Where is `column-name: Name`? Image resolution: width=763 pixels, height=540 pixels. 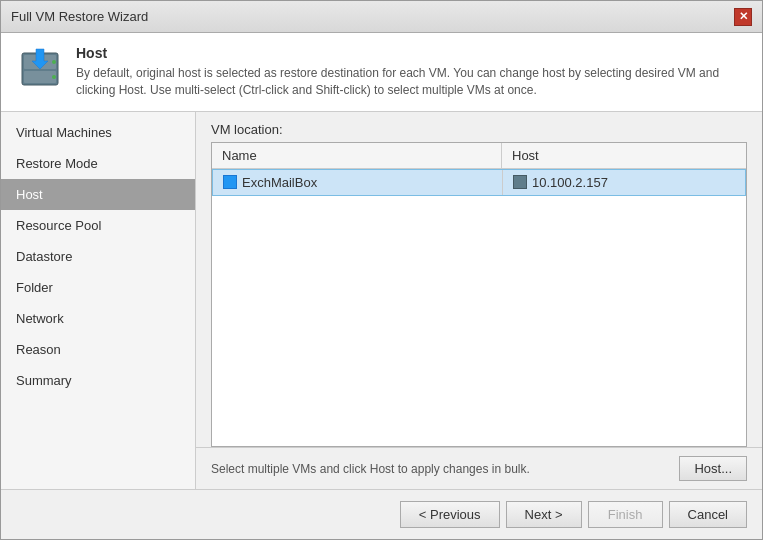
column-name: Name is located at coordinates (357, 156).